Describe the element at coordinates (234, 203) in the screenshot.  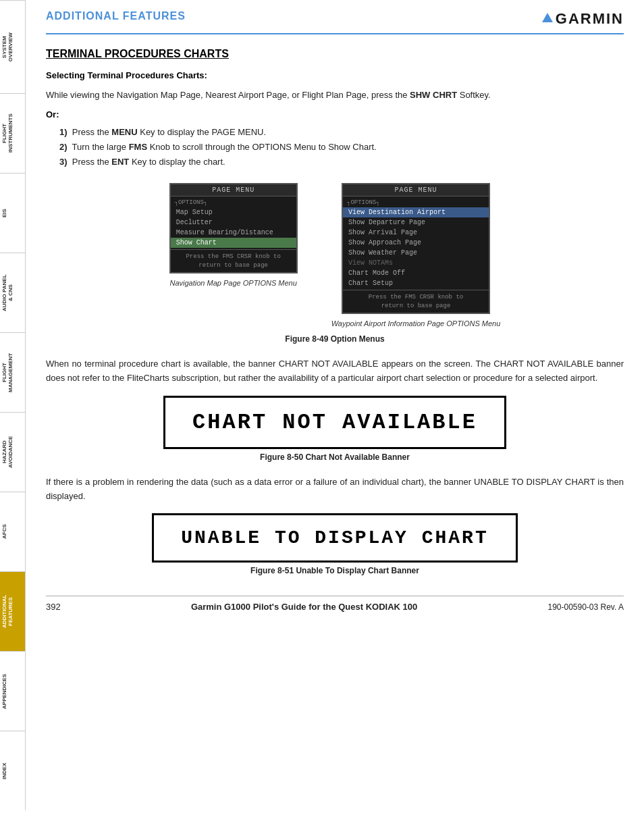
I see `left-menu-options-header: ┐OPTIONS┐` at that location.